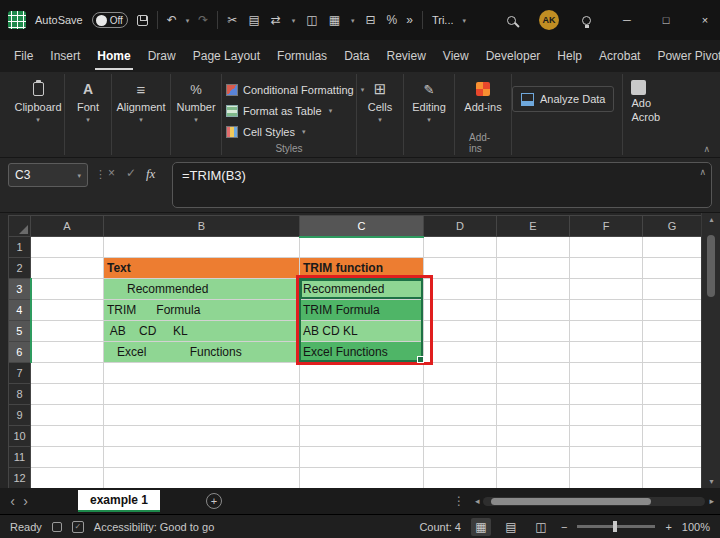 This screenshot has height=538, width=720. What do you see at coordinates (512, 20) in the screenshot?
I see `search-icon` at bounding box center [512, 20].